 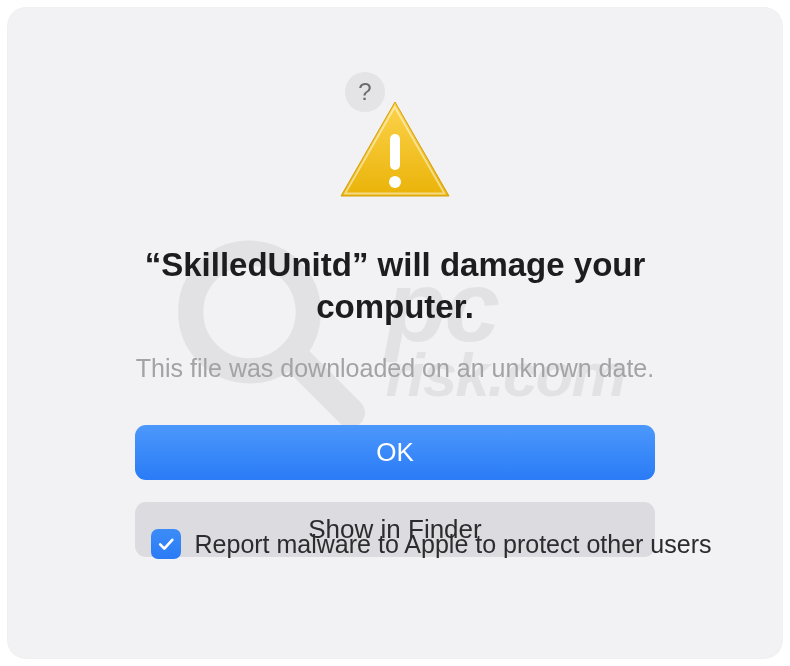 What do you see at coordinates (395, 452) in the screenshot?
I see `ok-button-label: OK` at bounding box center [395, 452].